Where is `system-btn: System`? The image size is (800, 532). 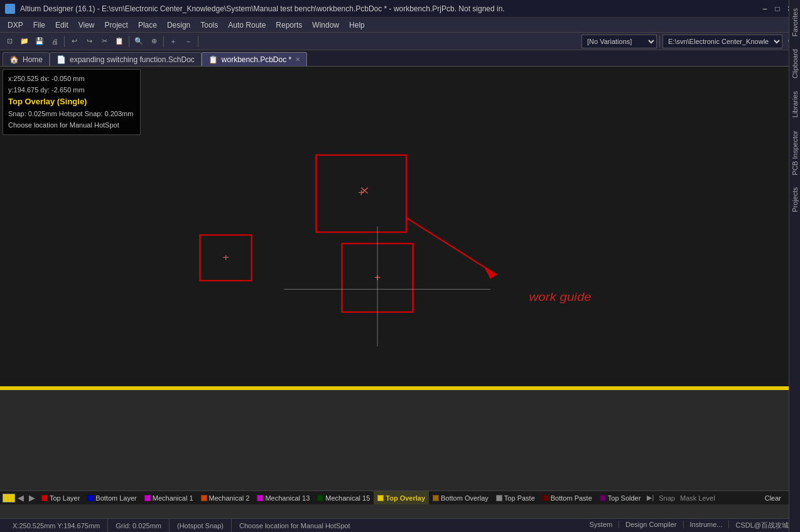 system-btn: System is located at coordinates (602, 524).